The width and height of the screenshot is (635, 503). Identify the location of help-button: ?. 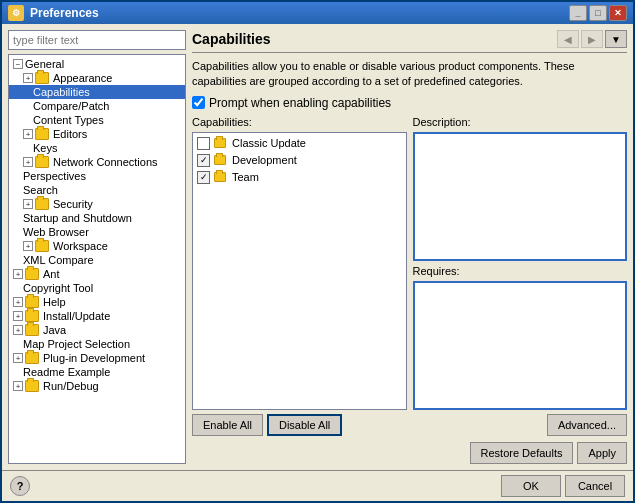
(20, 486).